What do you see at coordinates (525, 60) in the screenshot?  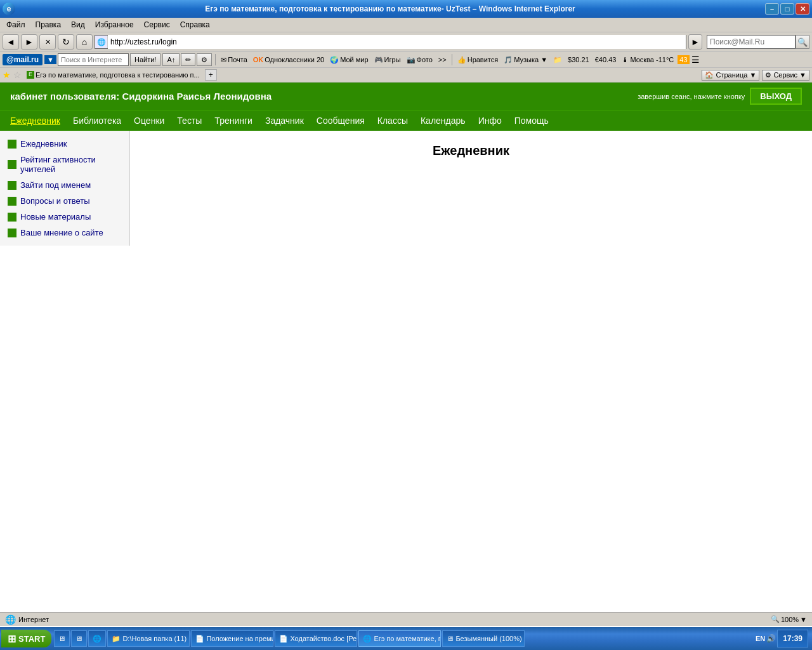 I see `music-link: 🎵 Музыка ▼` at bounding box center [525, 60].